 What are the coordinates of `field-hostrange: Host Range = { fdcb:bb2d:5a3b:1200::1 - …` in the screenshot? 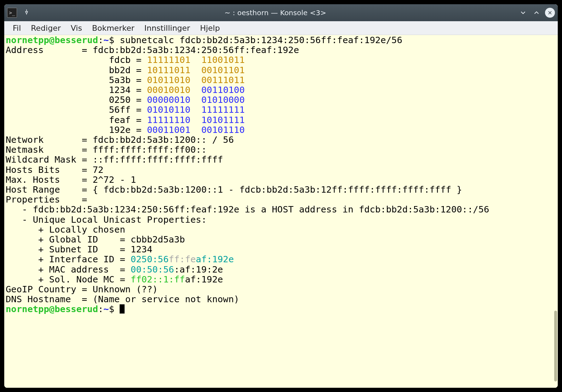 It's located at (234, 189).